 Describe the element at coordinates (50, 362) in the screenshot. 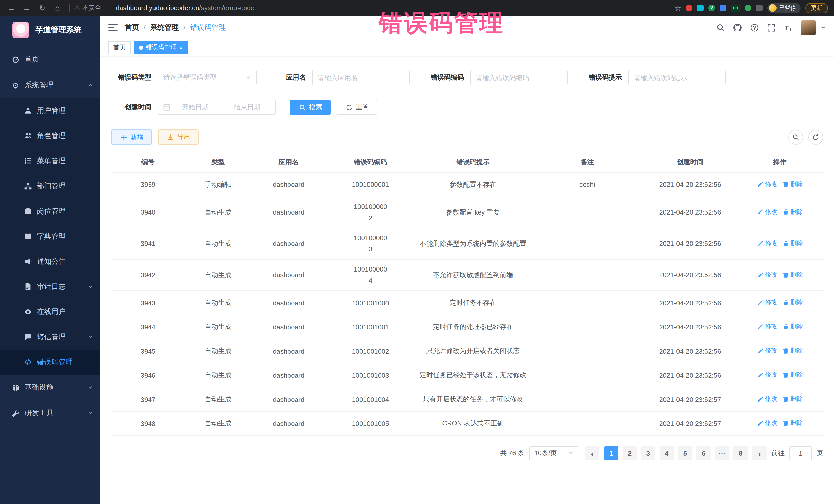

I see `sidebar-item-error-code-management: 错误码管理` at that location.